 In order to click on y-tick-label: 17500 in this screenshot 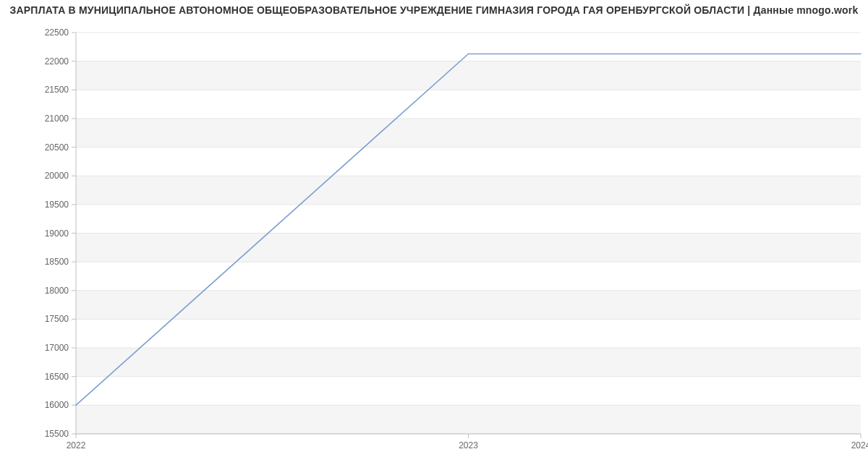, I will do `click(57, 319)`.